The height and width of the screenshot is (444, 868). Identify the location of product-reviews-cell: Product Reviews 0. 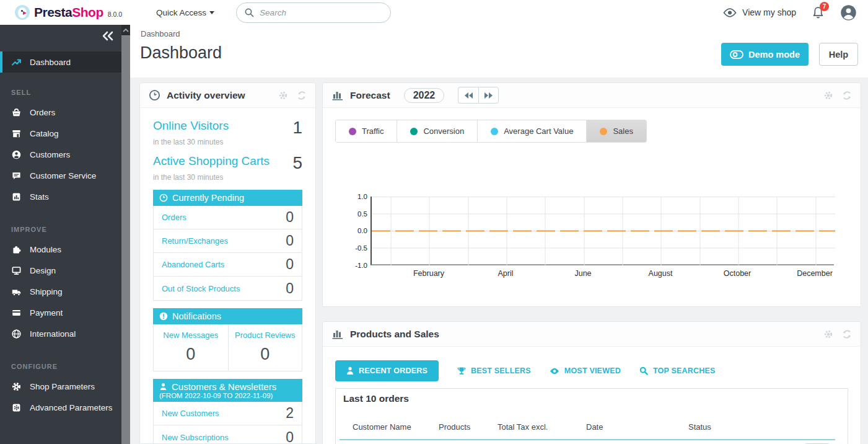
(265, 347).